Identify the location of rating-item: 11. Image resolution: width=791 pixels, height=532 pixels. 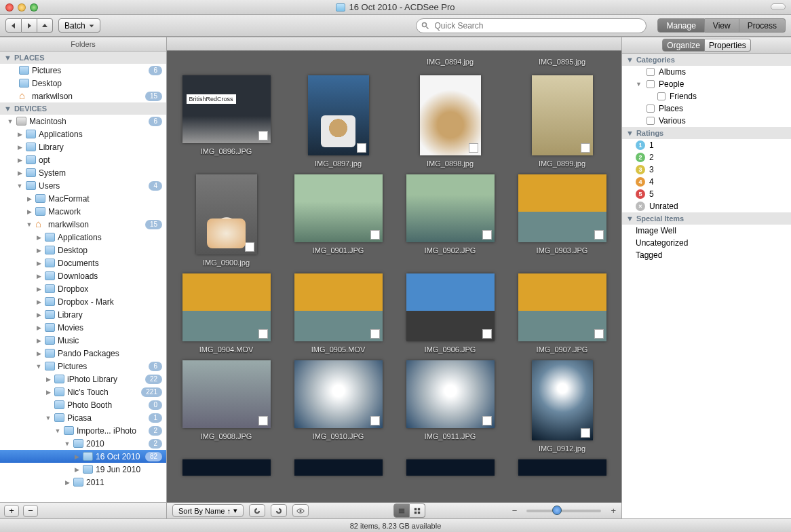
(707, 145).